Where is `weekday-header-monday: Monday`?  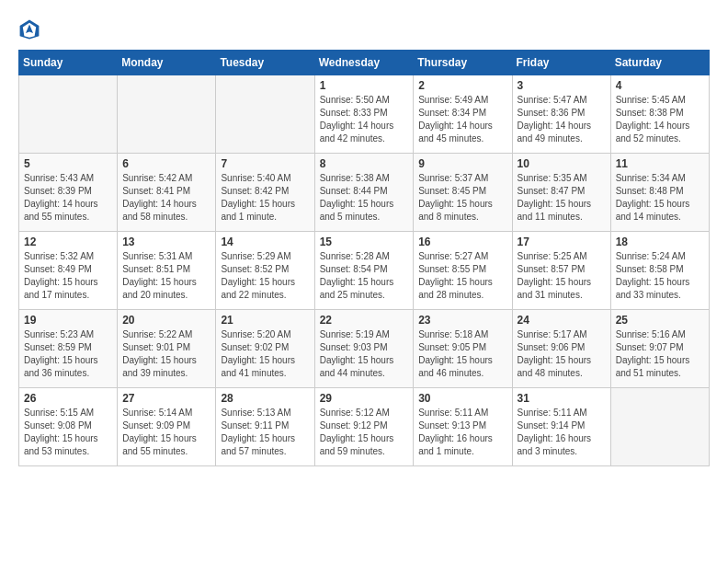
weekday-header-monday: Monday is located at coordinates (167, 63).